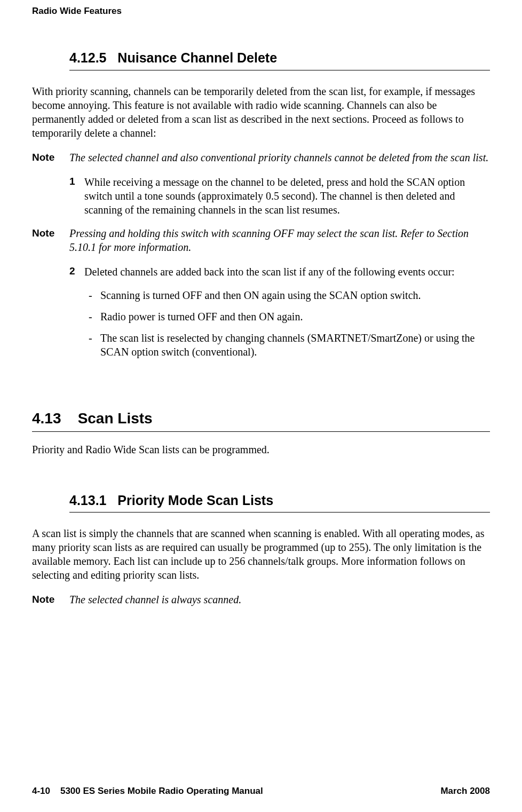 The height and width of the screenshot is (812, 522). What do you see at coordinates (280, 272) in the screenshot?
I see `numbered-step: 2 Deleted channels are added back into t…` at bounding box center [280, 272].